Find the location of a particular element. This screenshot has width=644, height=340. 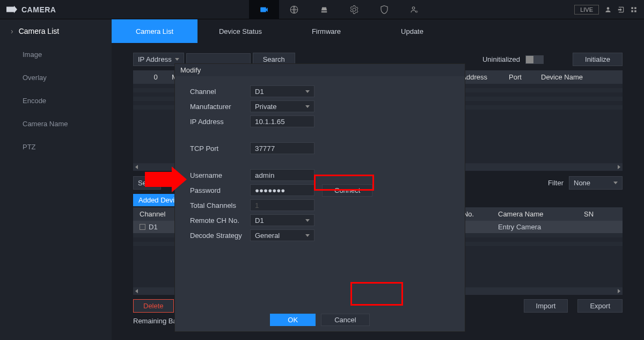

row-checkbox is located at coordinates (143, 227).